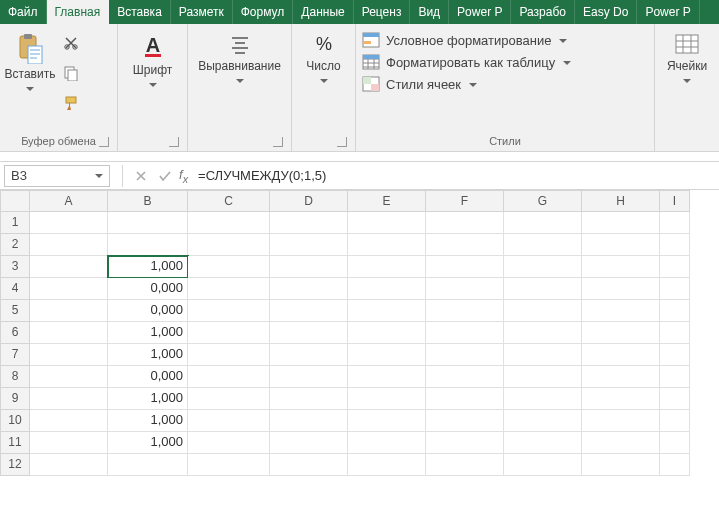 This screenshot has width=719, height=521. Describe the element at coordinates (15, 399) in the screenshot. I see `row-header-9: 9` at that location.